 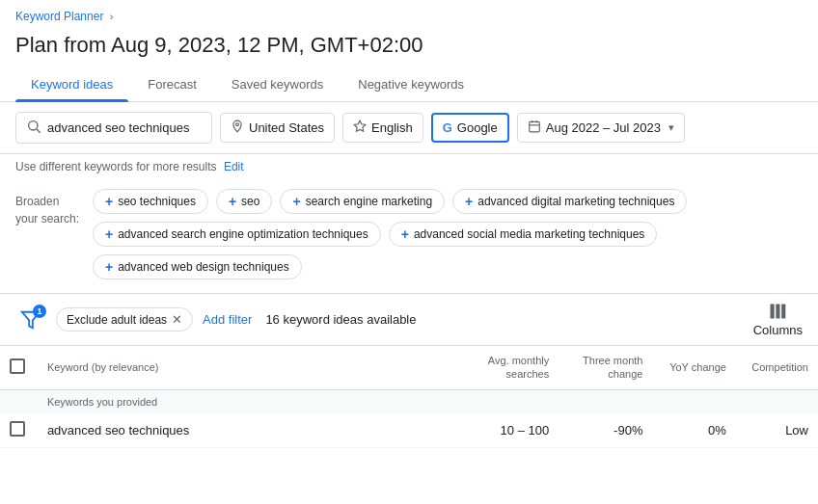 I want to click on row-three-month: -90%, so click(x=606, y=431).